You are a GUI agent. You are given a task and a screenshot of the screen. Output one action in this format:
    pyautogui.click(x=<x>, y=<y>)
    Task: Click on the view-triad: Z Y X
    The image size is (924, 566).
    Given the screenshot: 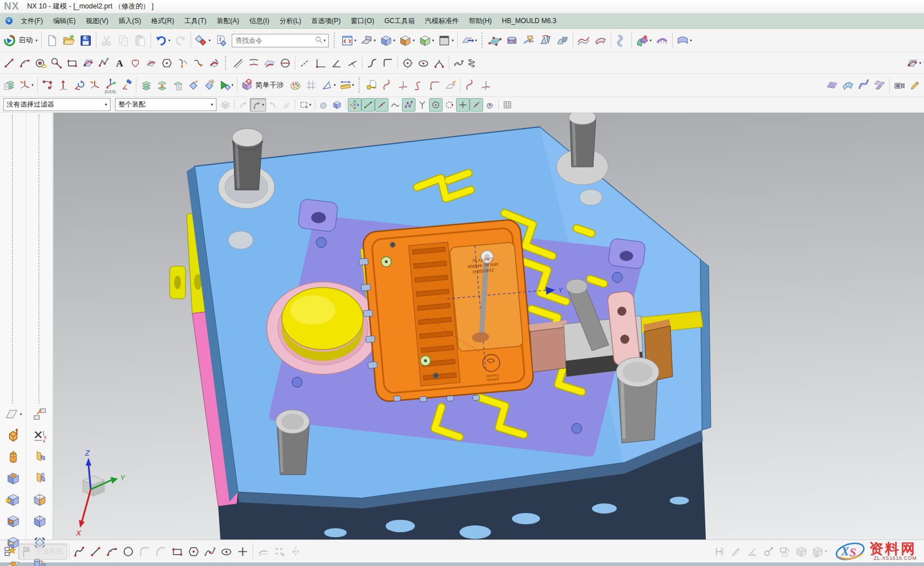 What is the action you would take?
    pyautogui.click(x=100, y=493)
    